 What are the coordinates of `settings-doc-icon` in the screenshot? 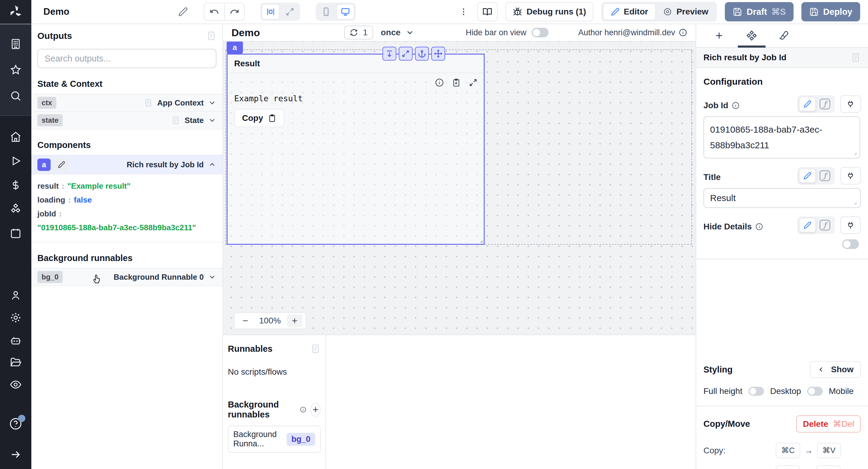 It's located at (856, 58).